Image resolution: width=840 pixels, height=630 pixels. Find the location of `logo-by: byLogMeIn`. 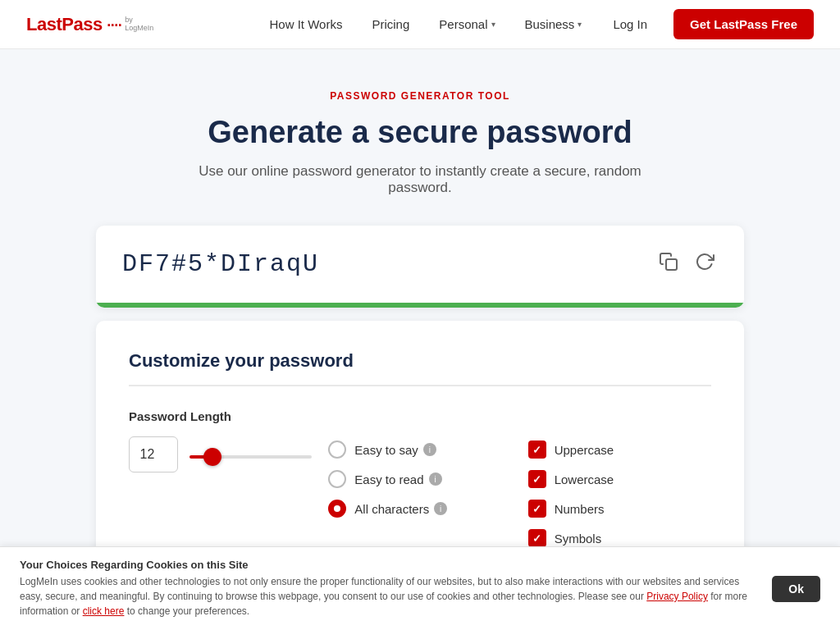

logo-by: byLogMeIn is located at coordinates (139, 25).